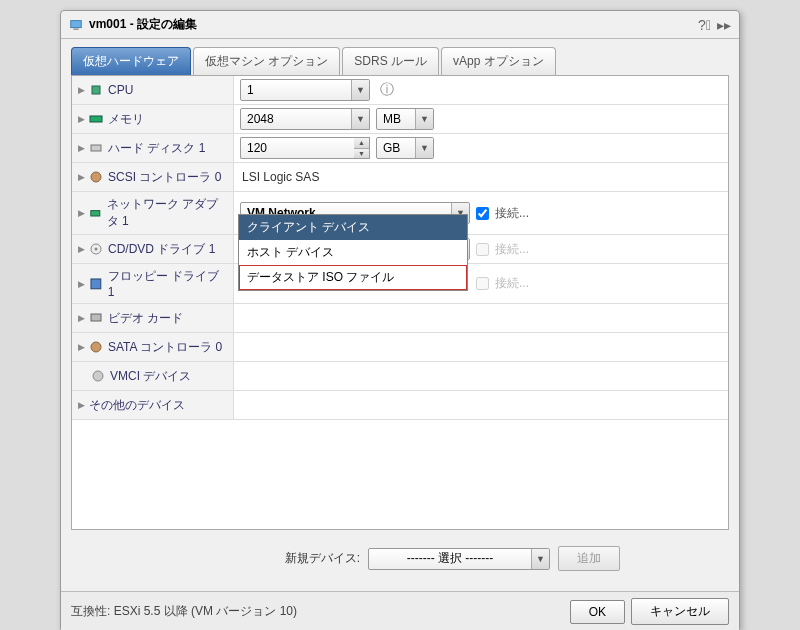 The height and width of the screenshot is (630, 800). Describe the element at coordinates (76, 25) in the screenshot. I see `vm-icon` at that location.